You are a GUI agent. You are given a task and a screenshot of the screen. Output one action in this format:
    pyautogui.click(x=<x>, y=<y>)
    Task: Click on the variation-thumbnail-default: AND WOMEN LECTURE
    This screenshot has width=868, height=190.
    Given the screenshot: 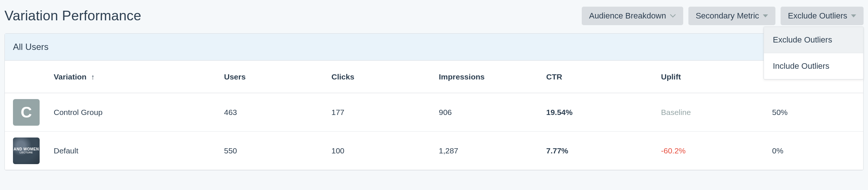 What is the action you would take?
    pyautogui.click(x=26, y=151)
    